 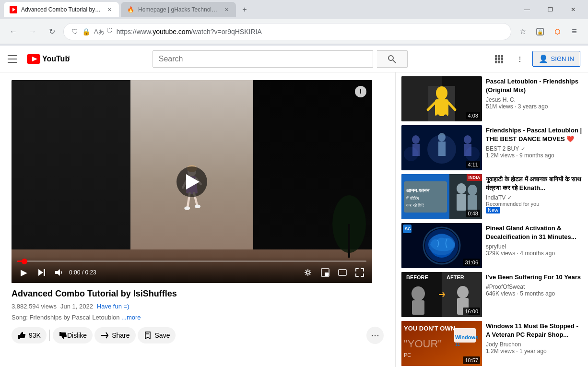 What do you see at coordinates (192, 182) in the screenshot?
I see `play-button` at bounding box center [192, 182].